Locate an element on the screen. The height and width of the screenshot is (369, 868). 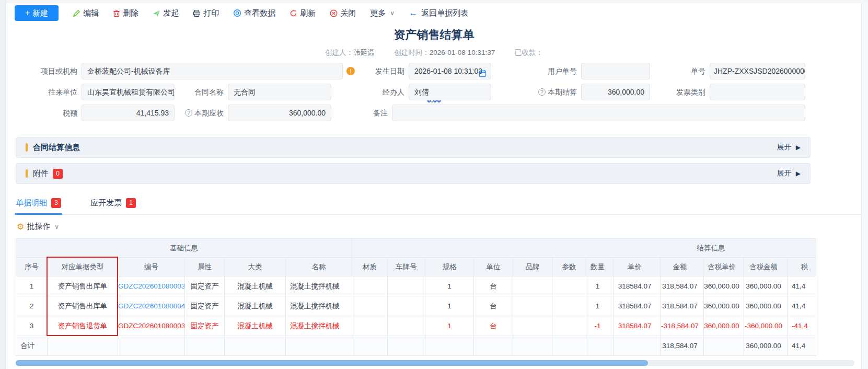
column-header: 对应单据类型 is located at coordinates (83, 267).